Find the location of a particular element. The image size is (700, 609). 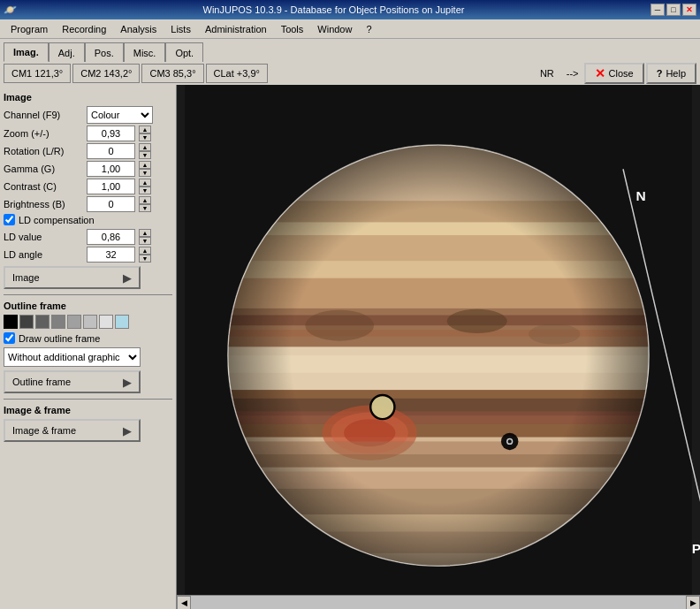

ld-value-input is located at coordinates (111, 237).